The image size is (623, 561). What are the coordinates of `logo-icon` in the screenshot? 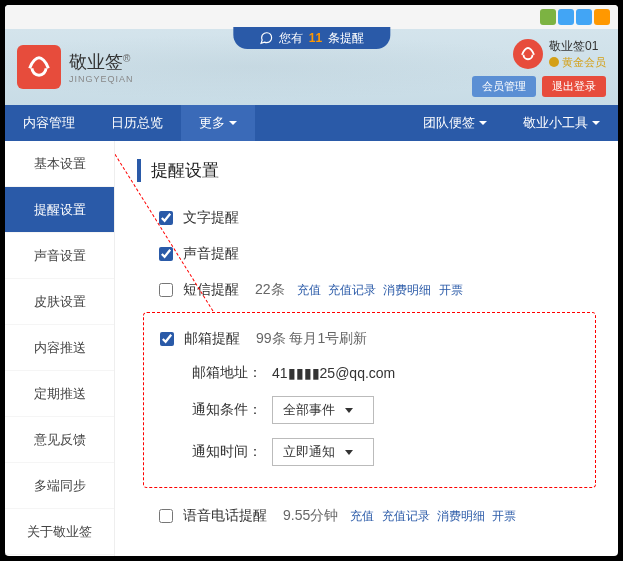 It's located at (39, 67).